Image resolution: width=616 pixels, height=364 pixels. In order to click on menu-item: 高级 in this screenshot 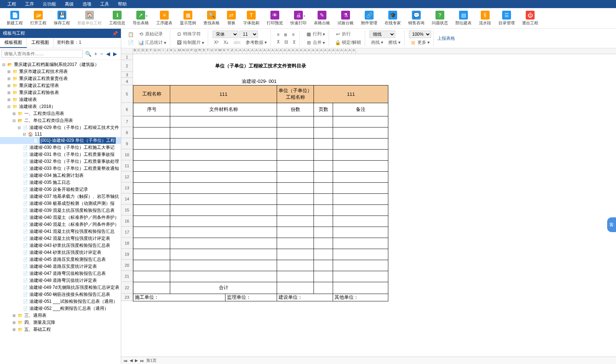, I will do `click(69, 4)`.